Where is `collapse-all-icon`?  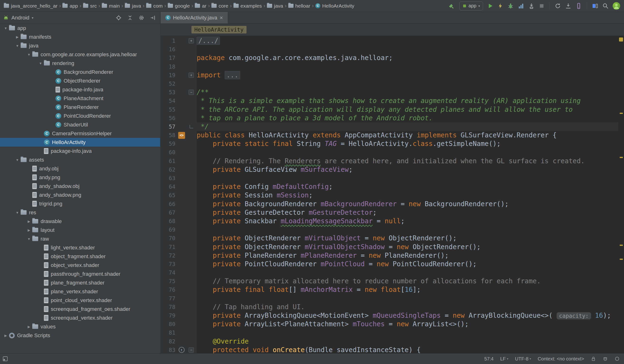
collapse-all-icon is located at coordinates (130, 18).